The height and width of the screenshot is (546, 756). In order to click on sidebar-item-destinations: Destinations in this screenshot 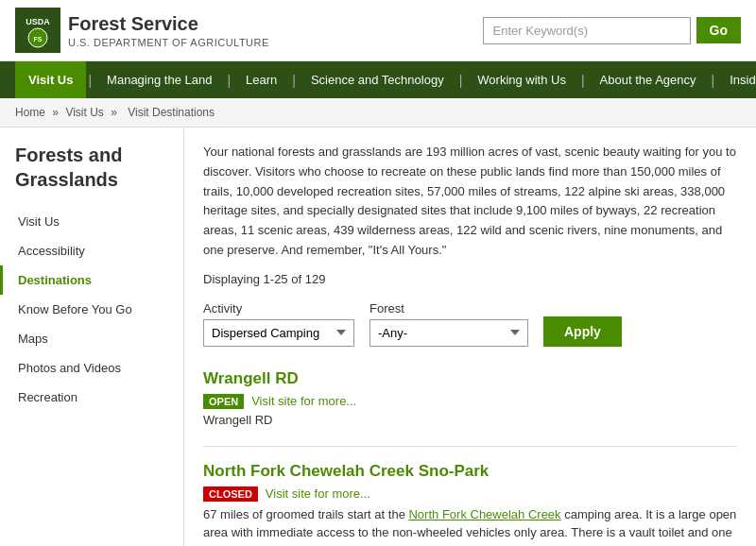, I will do `click(92, 280)`.